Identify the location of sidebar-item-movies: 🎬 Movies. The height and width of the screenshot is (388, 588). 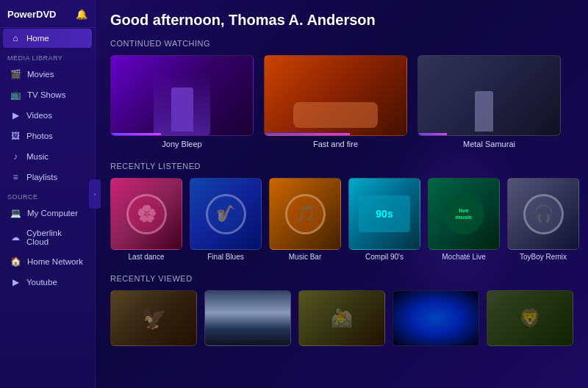
(47, 74).